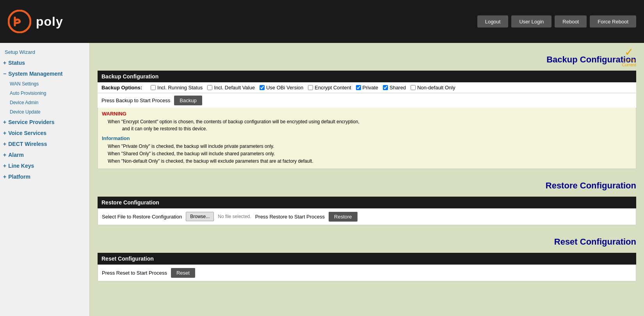 Image resolution: width=644 pixels, height=316 pixels. What do you see at coordinates (493, 22) in the screenshot?
I see `logout-button: Logout` at bounding box center [493, 22].